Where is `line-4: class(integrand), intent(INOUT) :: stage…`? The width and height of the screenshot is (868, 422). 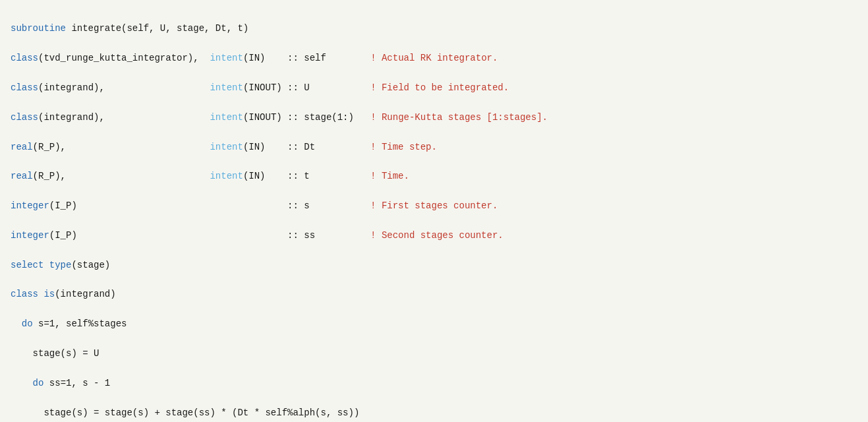 line-4: class(integrand), intent(INOUT) :: stage… is located at coordinates (434, 117).